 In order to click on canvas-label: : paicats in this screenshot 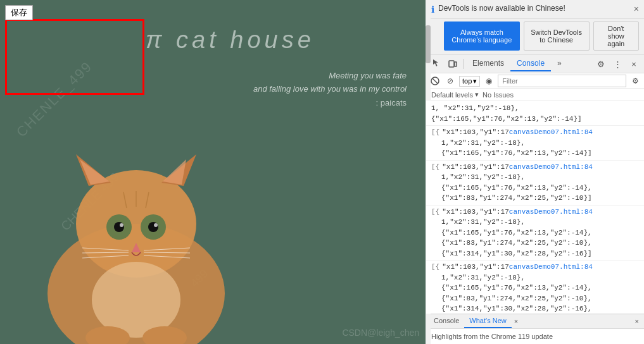, I will do `click(391, 102)`.